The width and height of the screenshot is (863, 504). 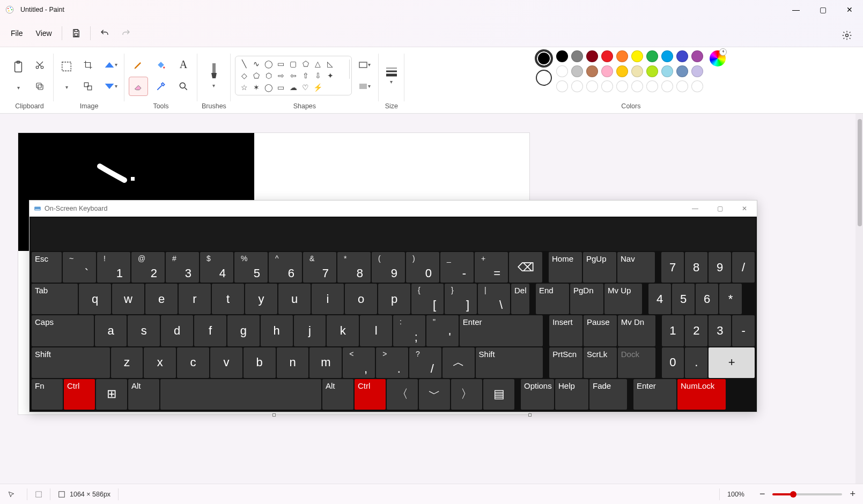 What do you see at coordinates (370, 395) in the screenshot?
I see `key-ctrl: Ctrl` at bounding box center [370, 395].